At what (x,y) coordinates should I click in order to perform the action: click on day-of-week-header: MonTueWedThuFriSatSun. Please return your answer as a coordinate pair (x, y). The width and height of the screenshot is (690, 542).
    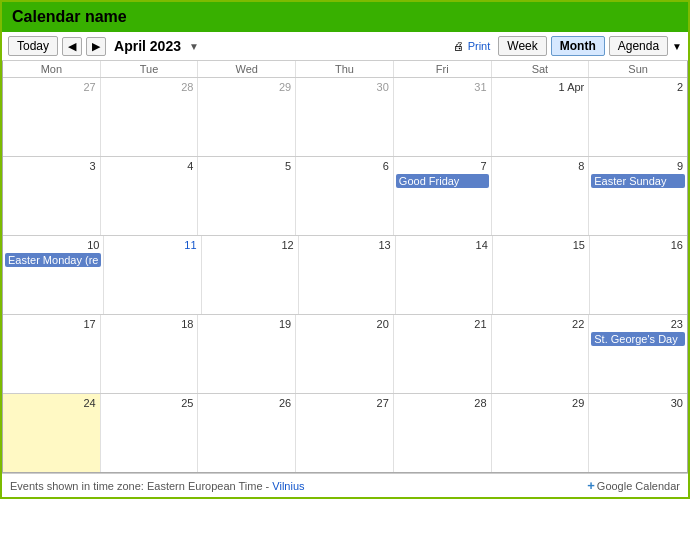
    Looking at the image, I should click on (345, 70).